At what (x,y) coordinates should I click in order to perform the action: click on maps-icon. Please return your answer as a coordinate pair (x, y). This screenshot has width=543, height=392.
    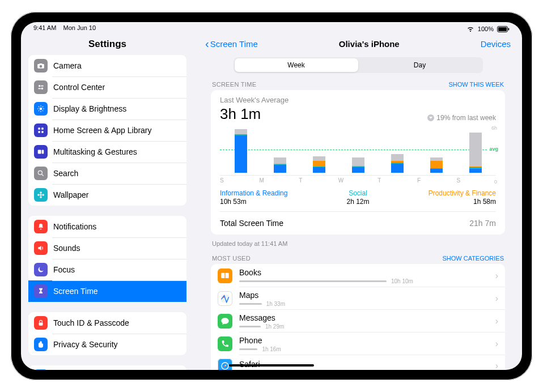
    Looking at the image, I should click on (225, 299).